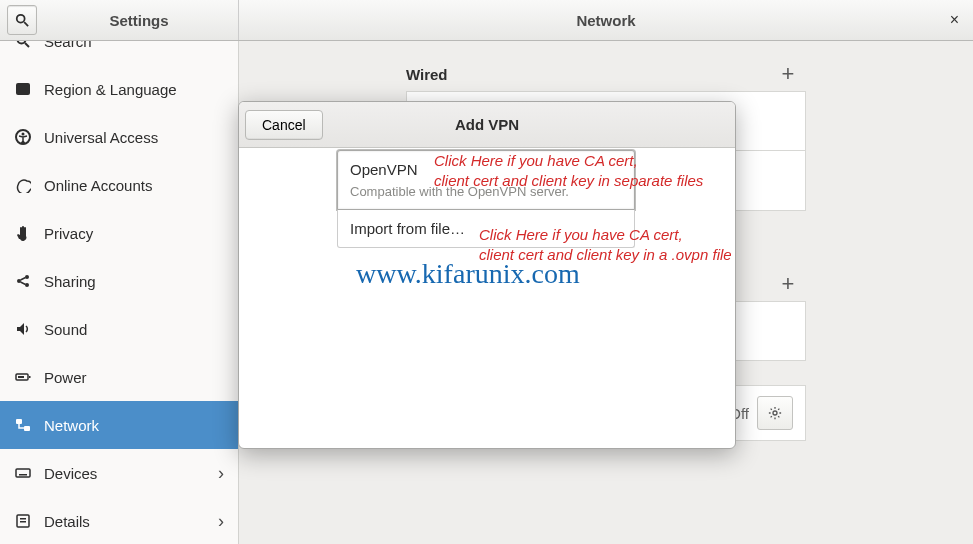 Image resolution: width=973 pixels, height=544 pixels. Describe the element at coordinates (775, 413) in the screenshot. I see `gear-button` at that location.